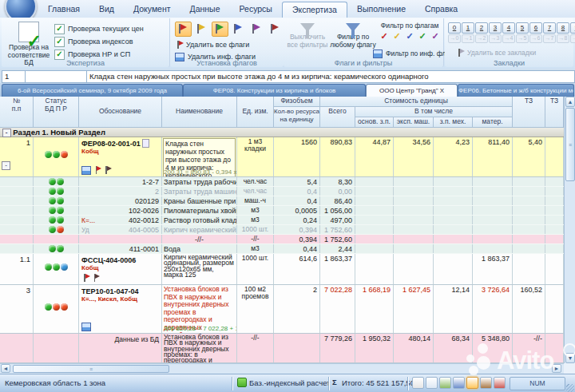 This screenshot has width=575, height=392. I want to click on ribbon-tab-справка: Справка, so click(441, 10).